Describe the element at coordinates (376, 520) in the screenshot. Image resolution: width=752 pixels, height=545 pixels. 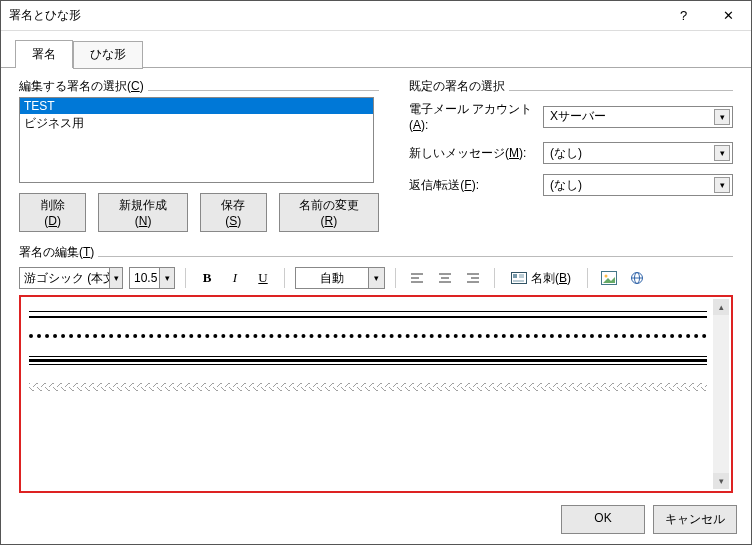
I see `dialog-footer: OK キャンセル` at that location.